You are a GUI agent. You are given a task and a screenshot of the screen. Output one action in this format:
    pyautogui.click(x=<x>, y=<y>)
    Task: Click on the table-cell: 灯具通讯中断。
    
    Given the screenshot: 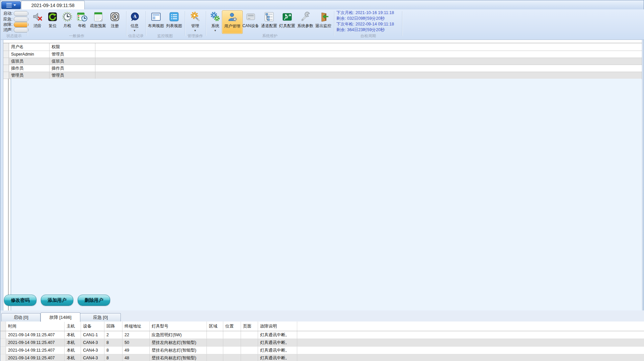 What is the action you would take?
    pyautogui.click(x=278, y=358)
    